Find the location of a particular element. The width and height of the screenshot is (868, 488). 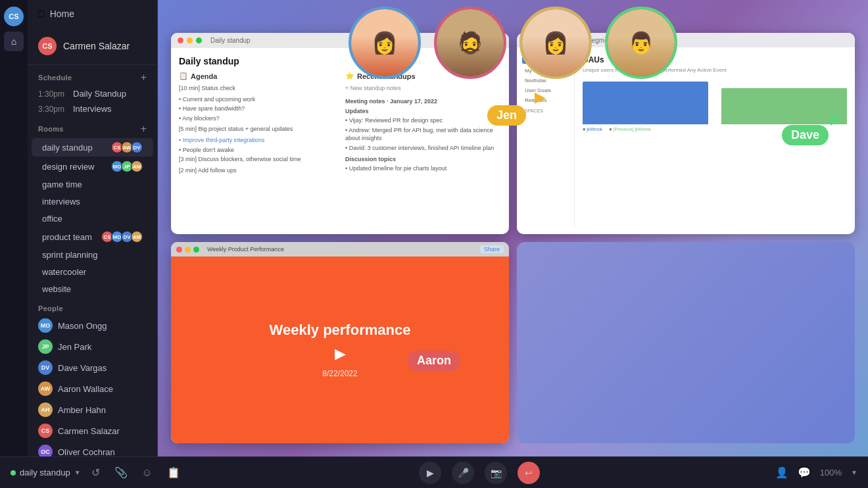

person-mason: MO Mason Ongg is located at coordinates (92, 326).